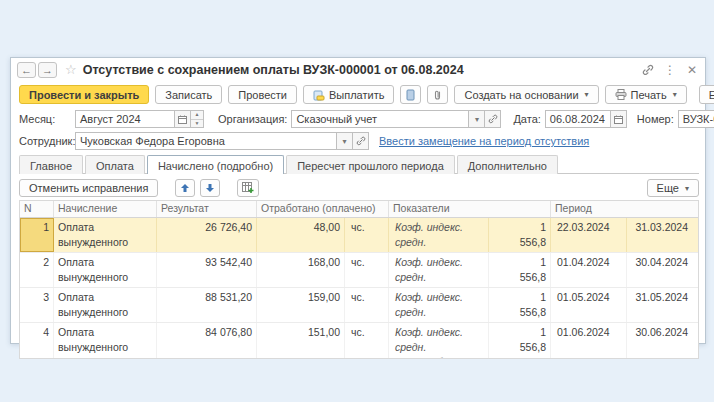  What do you see at coordinates (696, 119) in the screenshot?
I see `number-field: ВУЗК-000001` at bounding box center [696, 119].